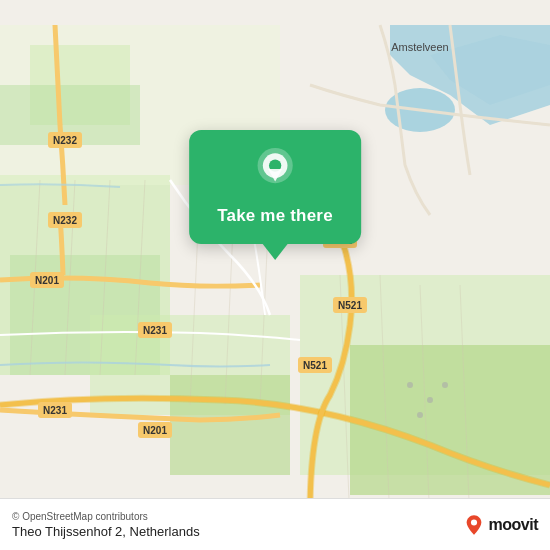 Image resolution: width=550 pixels, height=550 pixels. Describe the element at coordinates (106, 532) in the screenshot. I see `location-label: Theo Thijssenhof 2, Netherlands` at that location.